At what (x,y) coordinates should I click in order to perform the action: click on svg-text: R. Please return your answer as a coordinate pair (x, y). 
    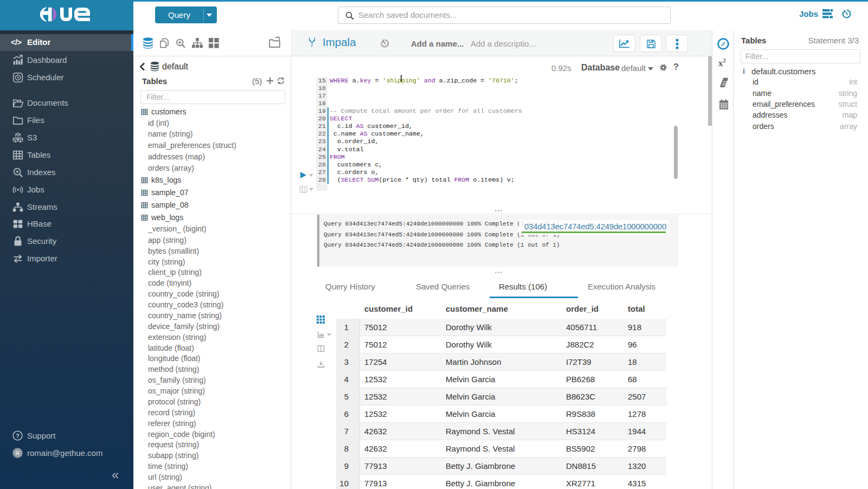
    Looking at the image, I should click on (18, 453).